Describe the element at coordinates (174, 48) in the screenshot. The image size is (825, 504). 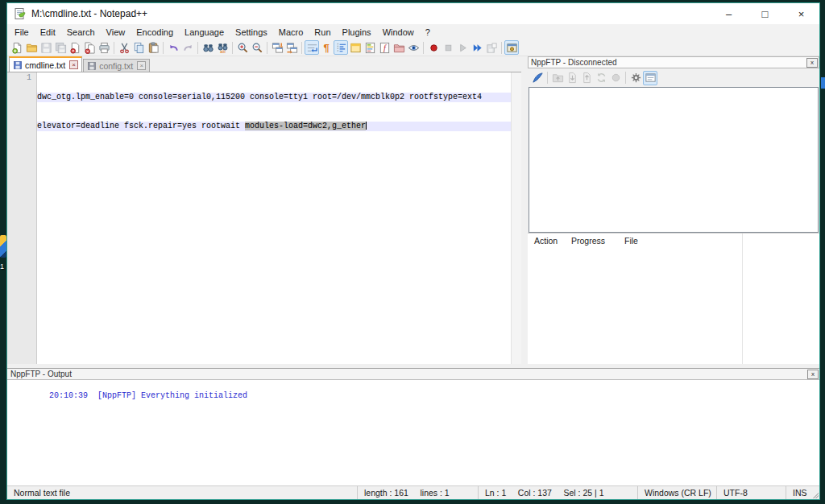
I see `undo-icon` at that location.